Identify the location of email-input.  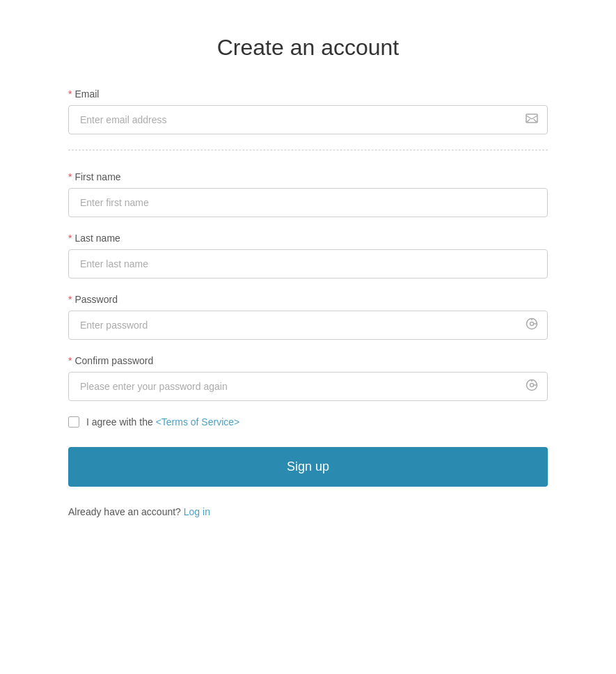
(308, 120).